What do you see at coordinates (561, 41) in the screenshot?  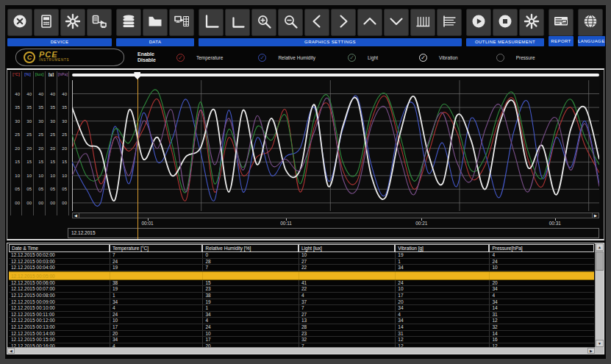 I see `tab-report: REPORT` at bounding box center [561, 41].